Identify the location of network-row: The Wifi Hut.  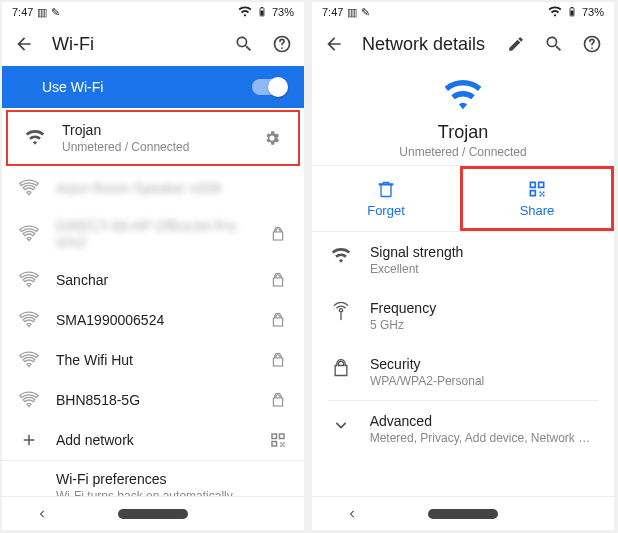
(153, 360).